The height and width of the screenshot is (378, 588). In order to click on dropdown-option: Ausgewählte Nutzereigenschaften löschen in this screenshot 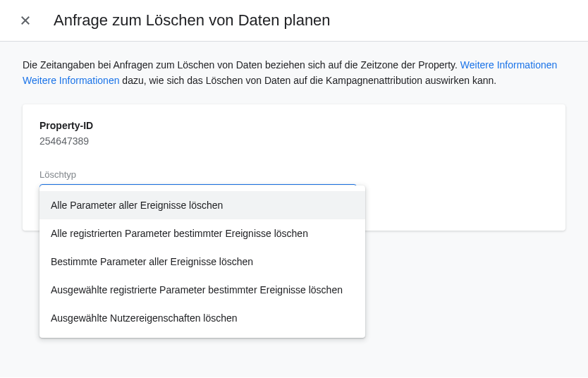, I will do `click(202, 318)`.